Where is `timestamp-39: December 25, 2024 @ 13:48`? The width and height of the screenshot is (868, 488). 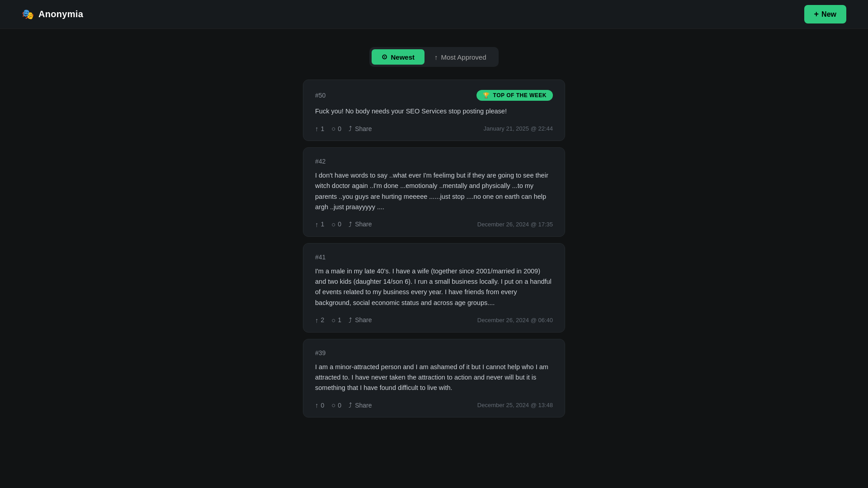 timestamp-39: December 25, 2024 @ 13:48 is located at coordinates (515, 405).